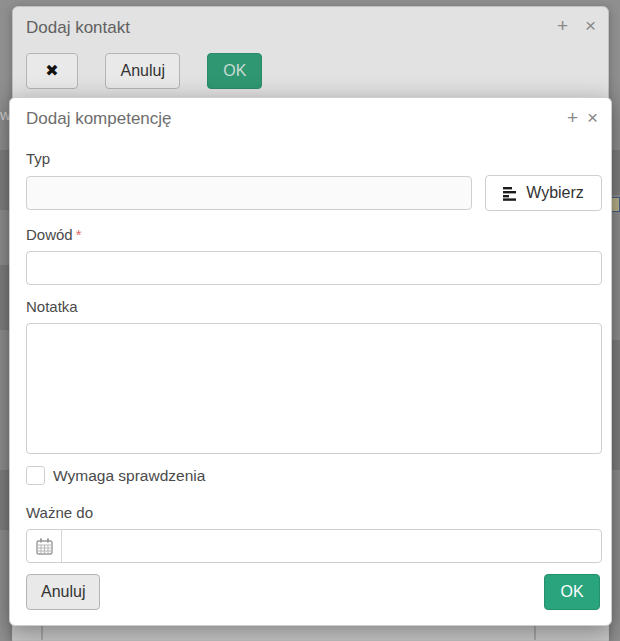 The height and width of the screenshot is (641, 620). Describe the element at coordinates (116, 476) in the screenshot. I see `wymaga-sprawdzenia-row: Wymaga sprawdzenia` at that location.